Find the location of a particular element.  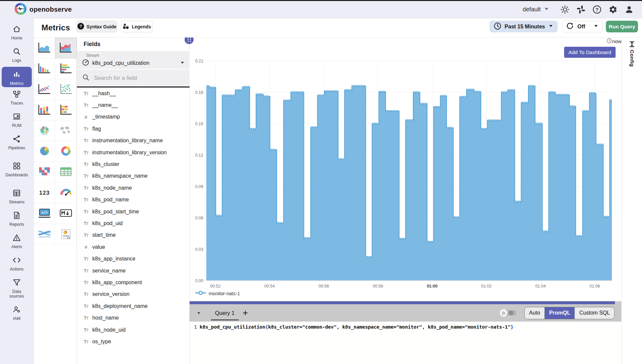

chart-type-sankey is located at coordinates (44, 234).